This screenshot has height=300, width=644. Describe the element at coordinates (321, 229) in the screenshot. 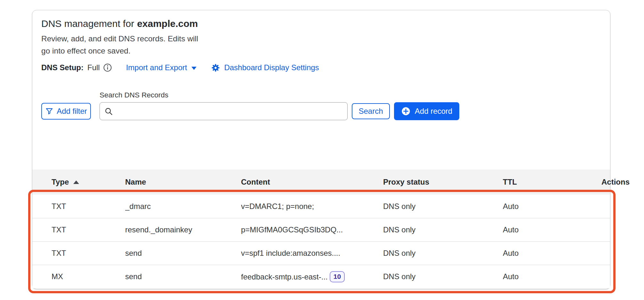

I see `table-row: TXT resend._domainkey p=MIGfMA0GCSqGSIb3…` at that location.